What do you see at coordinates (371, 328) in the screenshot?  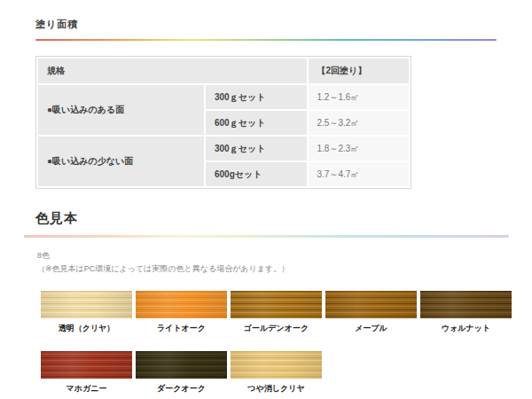 I see `swatch-label: メープル` at bounding box center [371, 328].